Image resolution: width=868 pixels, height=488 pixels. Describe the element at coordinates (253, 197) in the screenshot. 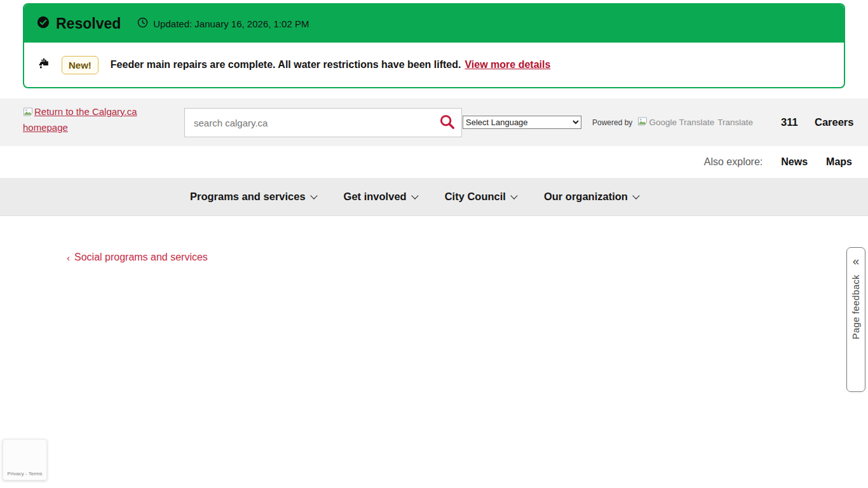

I see `nav-programs-and-services: Programs and services` at that location.